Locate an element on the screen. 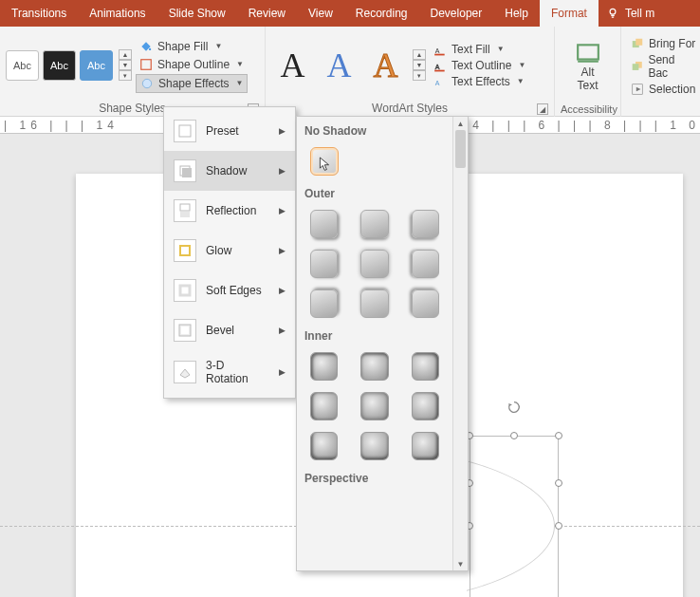 Image resolution: width=700 pixels, height=597 pixels. effects-menu-glow: Glow ▶ is located at coordinates (230, 251).